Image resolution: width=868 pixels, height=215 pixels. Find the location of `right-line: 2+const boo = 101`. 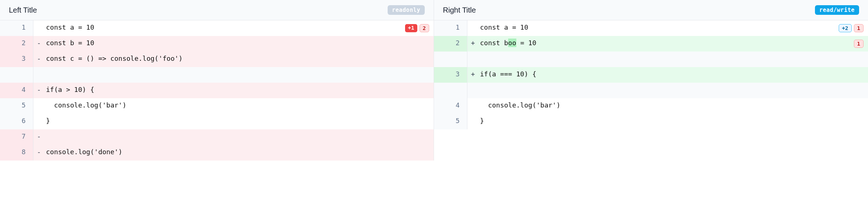

right-line: 2+const boo = 101 is located at coordinates (651, 44).